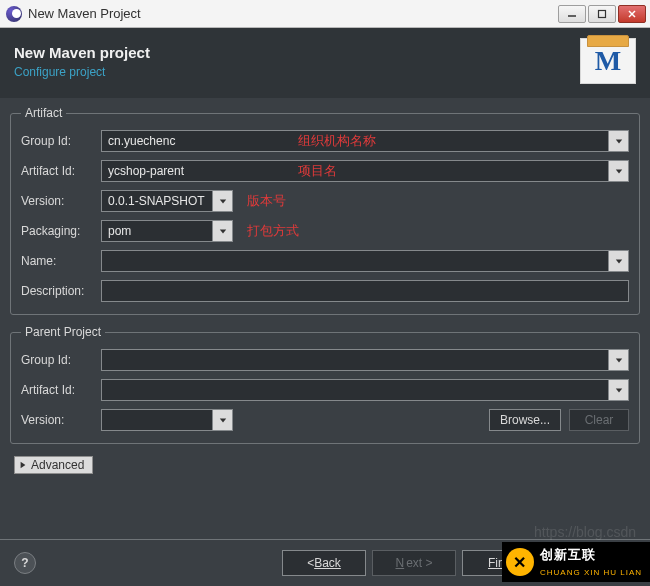 This screenshot has width=650, height=586. Describe the element at coordinates (142, 141) in the screenshot. I see `group-id-value: cn.yuechenc` at that location.